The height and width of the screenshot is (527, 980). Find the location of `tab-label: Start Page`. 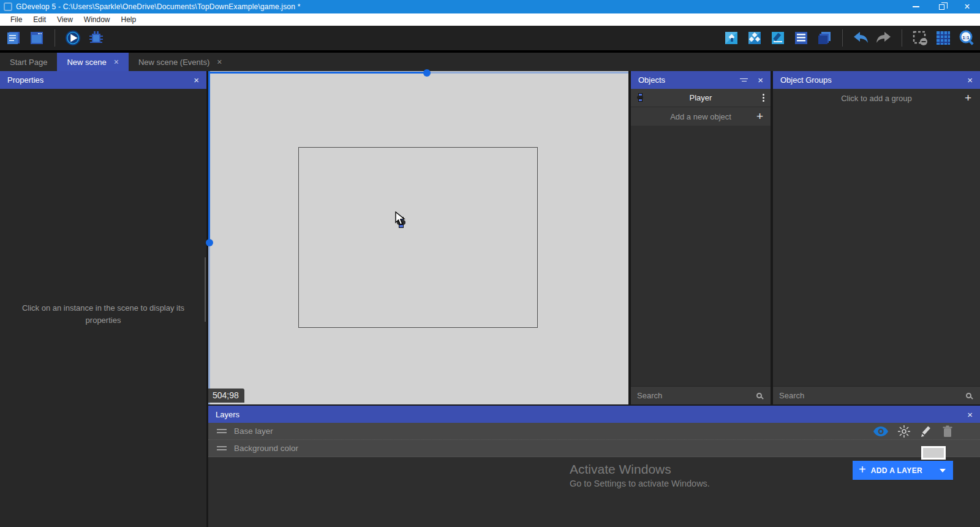

tab-label: Start Page is located at coordinates (28, 63).